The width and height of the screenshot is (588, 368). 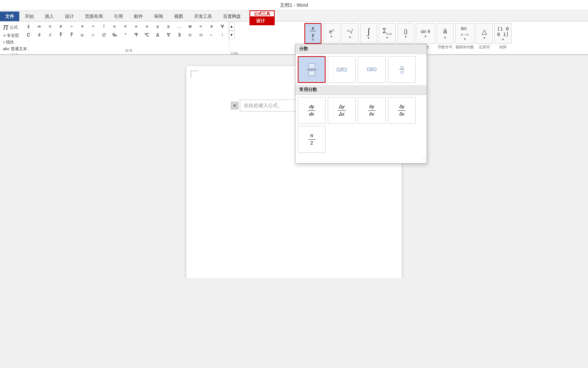 What do you see at coordinates (195, 74) in the screenshot?
I see `corner-tl` at bounding box center [195, 74].